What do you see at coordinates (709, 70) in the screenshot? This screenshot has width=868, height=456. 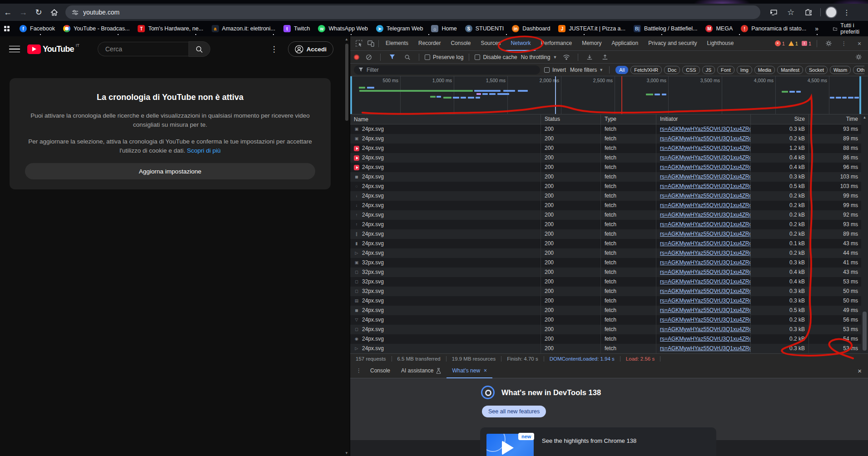 I see `filter-chip-js: JS` at bounding box center [709, 70].